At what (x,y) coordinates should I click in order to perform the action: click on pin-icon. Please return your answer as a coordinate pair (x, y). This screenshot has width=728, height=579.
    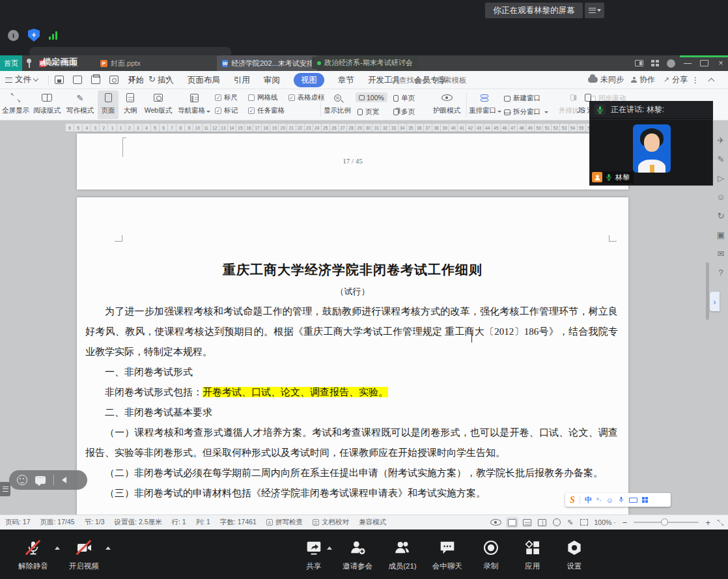
    Looking at the image, I should click on (29, 63).